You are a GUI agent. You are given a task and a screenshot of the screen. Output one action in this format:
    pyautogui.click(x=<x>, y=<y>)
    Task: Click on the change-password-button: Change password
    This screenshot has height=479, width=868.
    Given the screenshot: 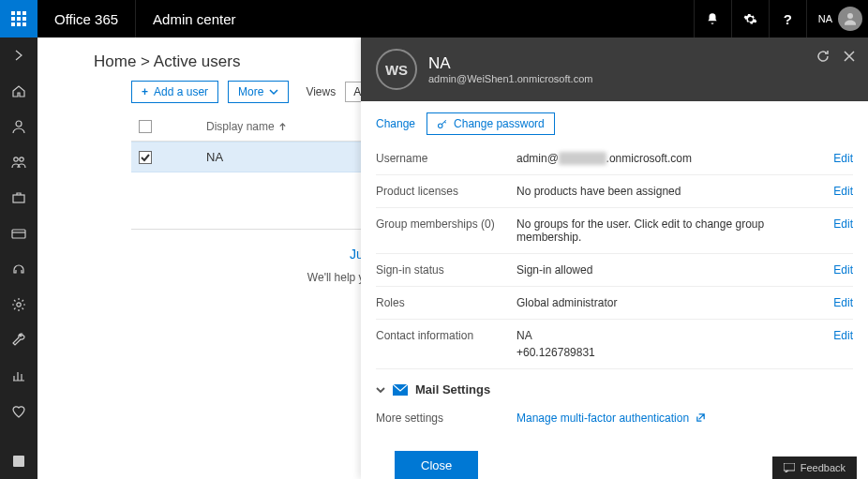 What is the action you would take?
    pyautogui.click(x=491, y=124)
    